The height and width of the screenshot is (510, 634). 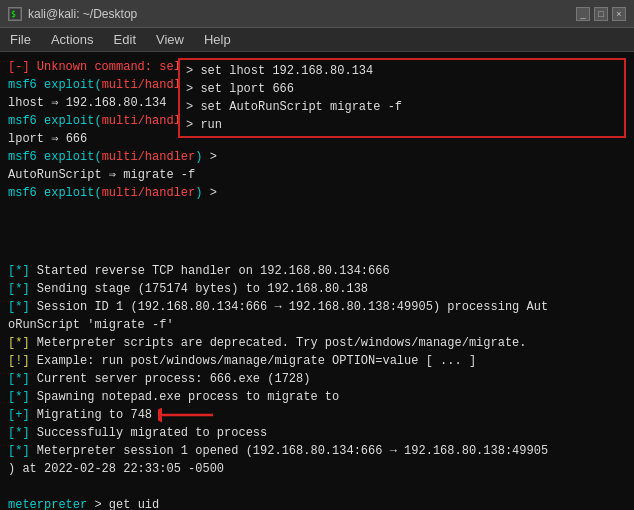 What do you see at coordinates (402, 71) in the screenshot?
I see `terminal-line: > set lhost 192.168.80.134` at bounding box center [402, 71].